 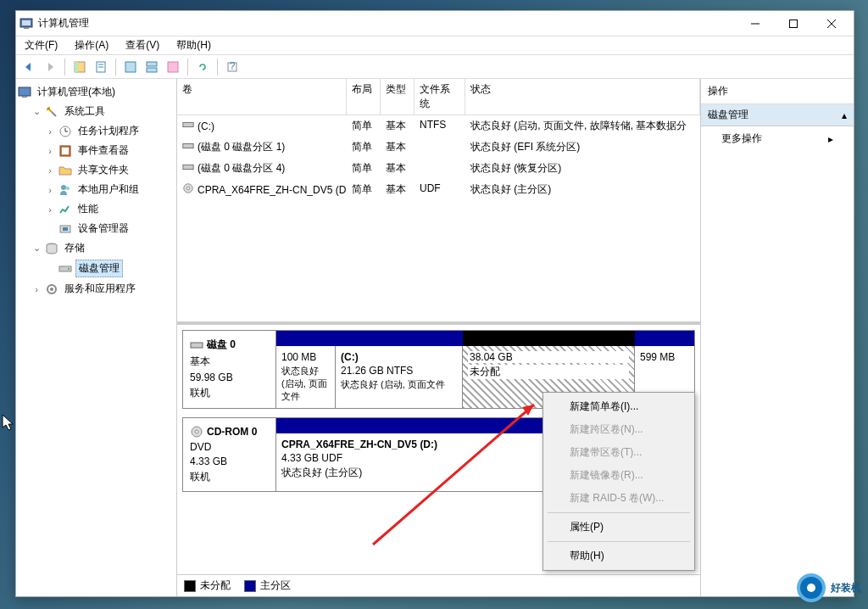 What do you see at coordinates (440, 126) in the screenshot?
I see `volume-fs: NTFS` at bounding box center [440, 126].